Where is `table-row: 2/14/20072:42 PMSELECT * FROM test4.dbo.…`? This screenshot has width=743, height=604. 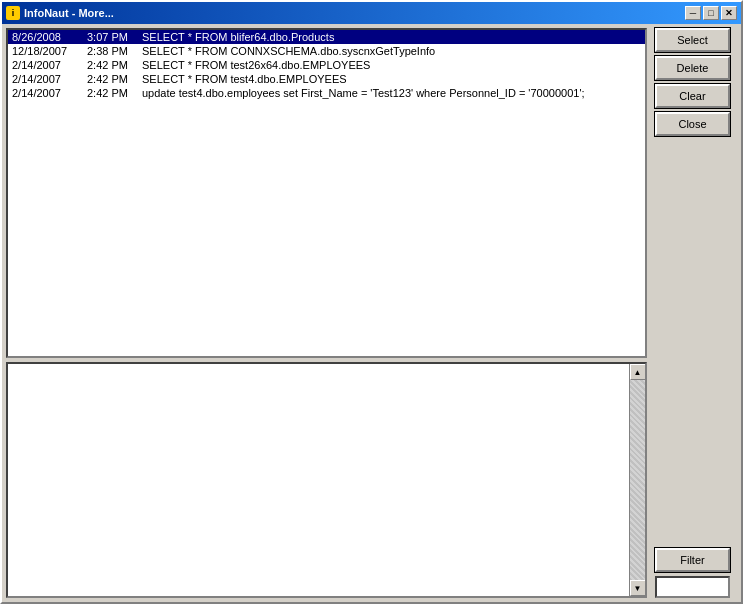
table-row: 2/14/20072:42 PMSELECT * FROM test4.dbo.… is located at coordinates (326, 79).